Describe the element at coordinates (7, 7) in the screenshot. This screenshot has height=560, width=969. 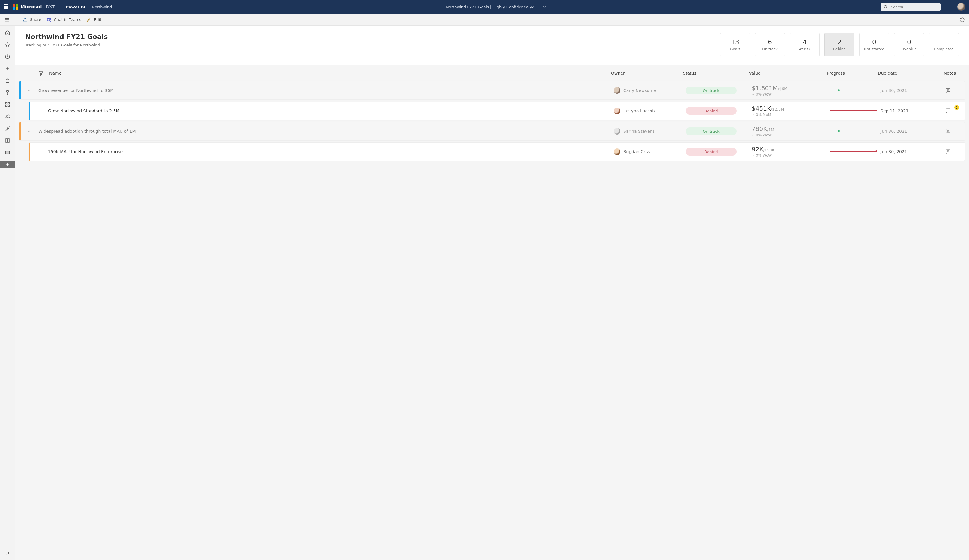
I see `app-launcher-icon` at that location.